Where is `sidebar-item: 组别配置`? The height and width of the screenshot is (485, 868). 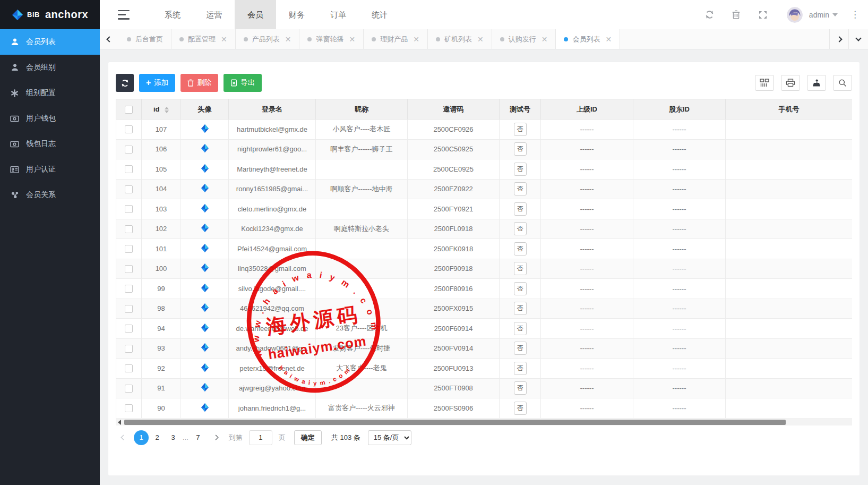
sidebar-item: 组别配置 is located at coordinates (50, 93).